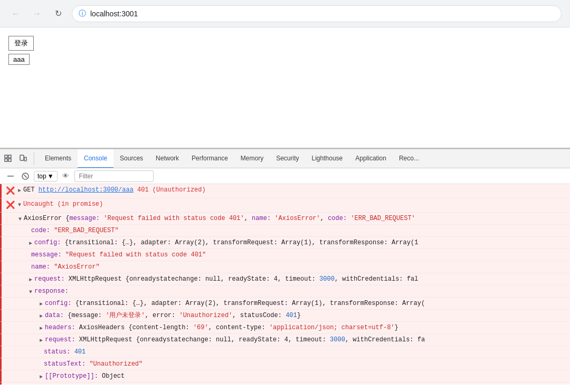 This screenshot has height=392, width=570. I want to click on console-text: headers: AxiosHeaders {content-length: '…, so click(305, 328).